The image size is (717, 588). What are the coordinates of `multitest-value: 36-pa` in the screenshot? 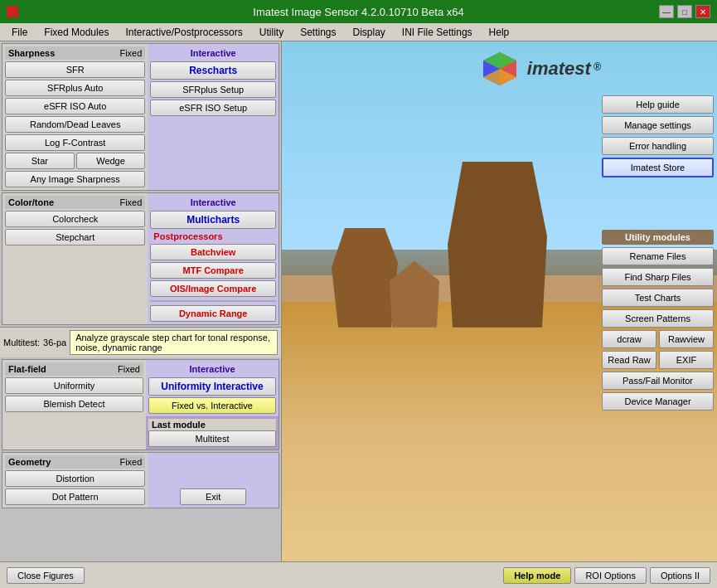 It's located at (55, 343).